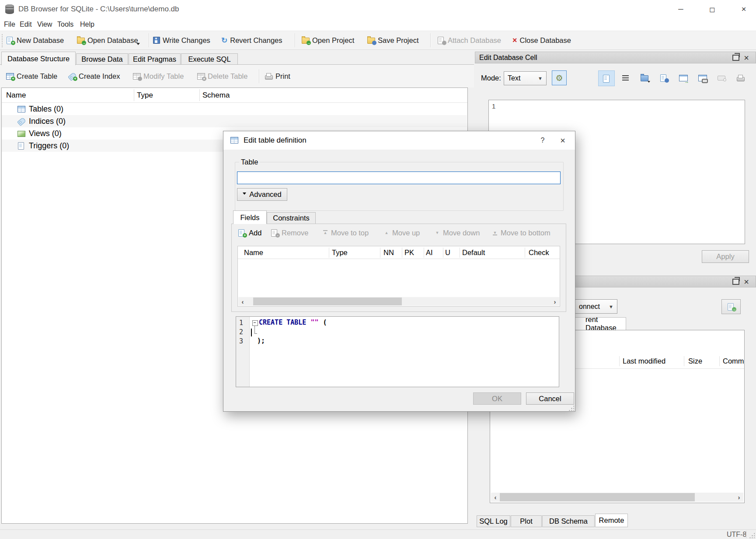 This screenshot has height=539, width=756. What do you see at coordinates (209, 59) in the screenshot?
I see `tab-execute-sql: Execute SQL` at bounding box center [209, 59].